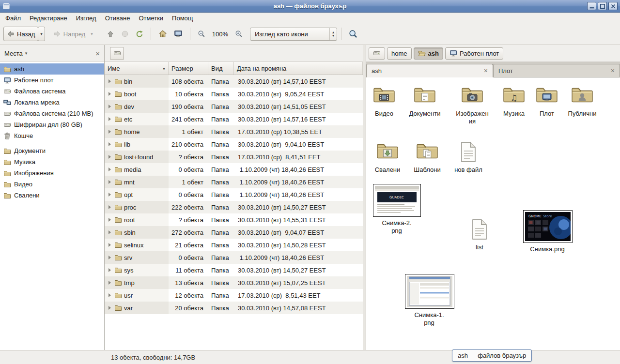 This screenshot has width=620, height=364. Describe the element at coordinates (592, 6) in the screenshot. I see `minimize-button` at that location.